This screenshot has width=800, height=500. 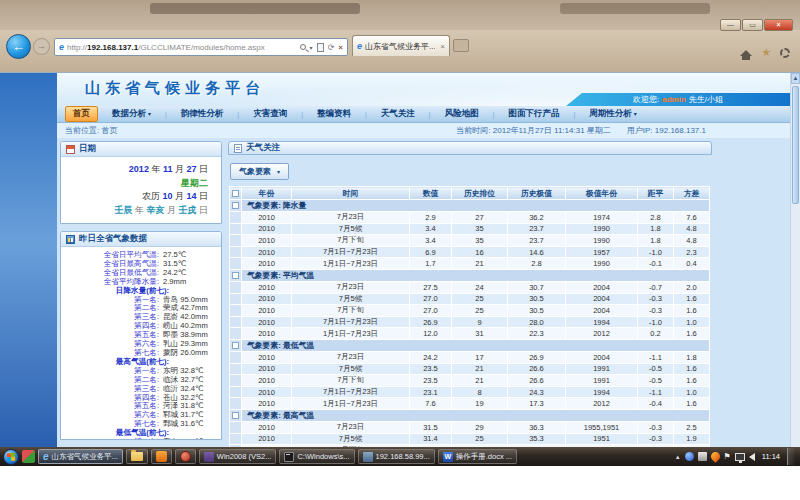 What do you see at coordinates (80, 456) in the screenshot?
I see `taskbar-ie-button: e 山东省气候业务平...` at bounding box center [80, 456].